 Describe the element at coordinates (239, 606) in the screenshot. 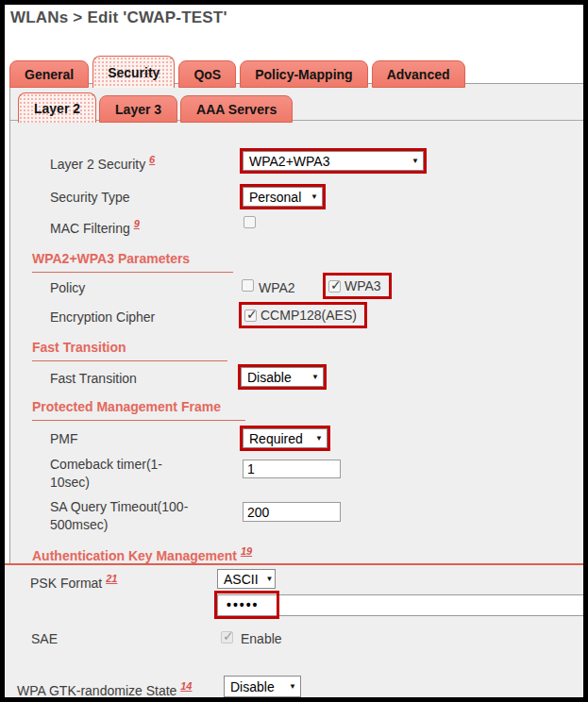

I see `psk-password-masked-value: •••••` at that location.